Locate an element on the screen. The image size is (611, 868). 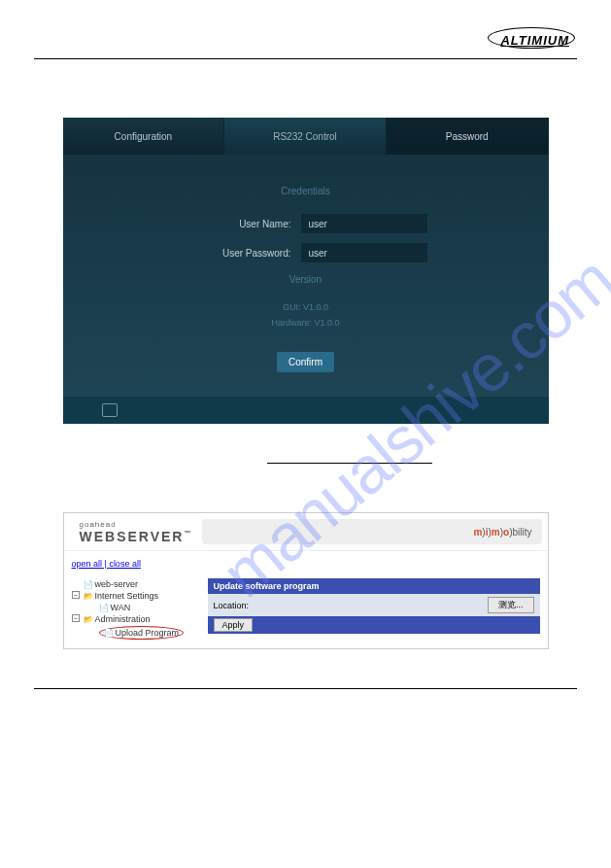
hardware-version: Hardware: V1.0.0 is located at coordinates (306, 323).